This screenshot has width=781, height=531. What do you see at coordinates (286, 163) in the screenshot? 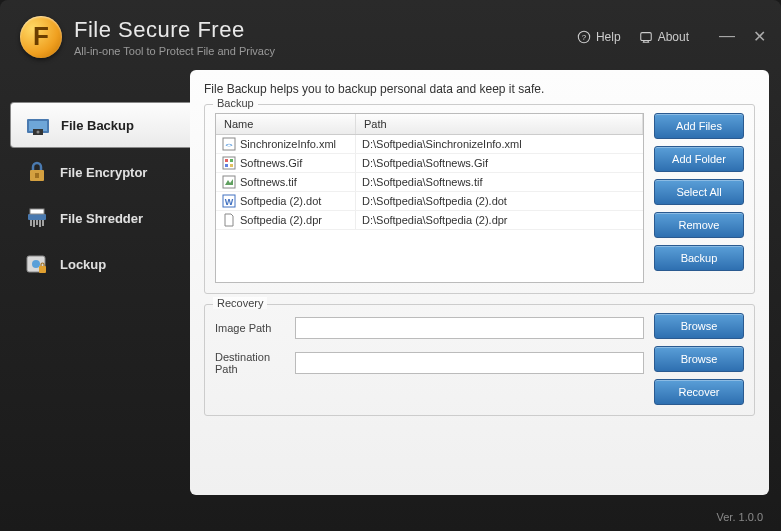
I see `cell-name: Softnews.Gif` at bounding box center [286, 163].